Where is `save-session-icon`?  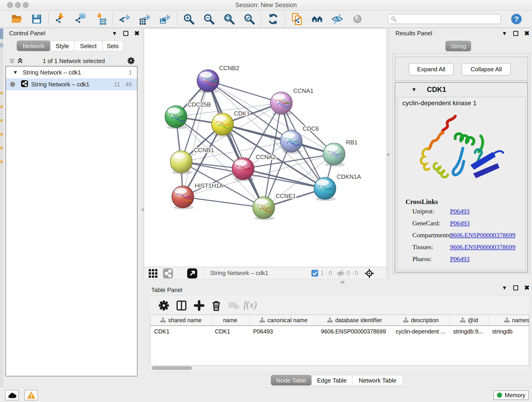 save-session-icon is located at coordinates (37, 19).